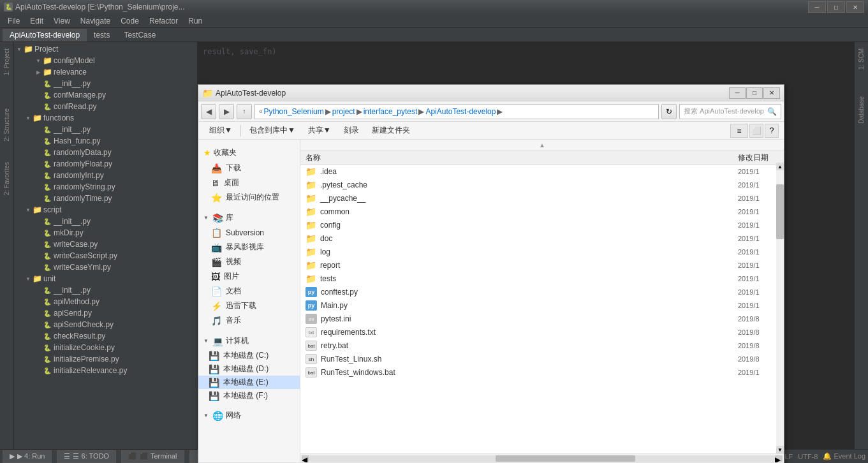 Image resolution: width=868 pixels, height=463 pixels. Describe the element at coordinates (102, 35) in the screenshot. I see `tab-tests: tests` at that location.